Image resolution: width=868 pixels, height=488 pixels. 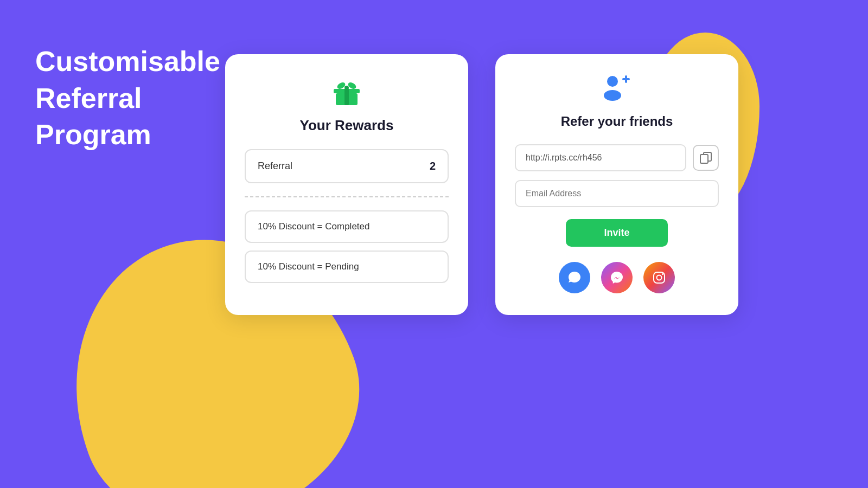 What do you see at coordinates (617, 184) in the screenshot?
I see `refer-card: Refer your friends Invite` at bounding box center [617, 184].